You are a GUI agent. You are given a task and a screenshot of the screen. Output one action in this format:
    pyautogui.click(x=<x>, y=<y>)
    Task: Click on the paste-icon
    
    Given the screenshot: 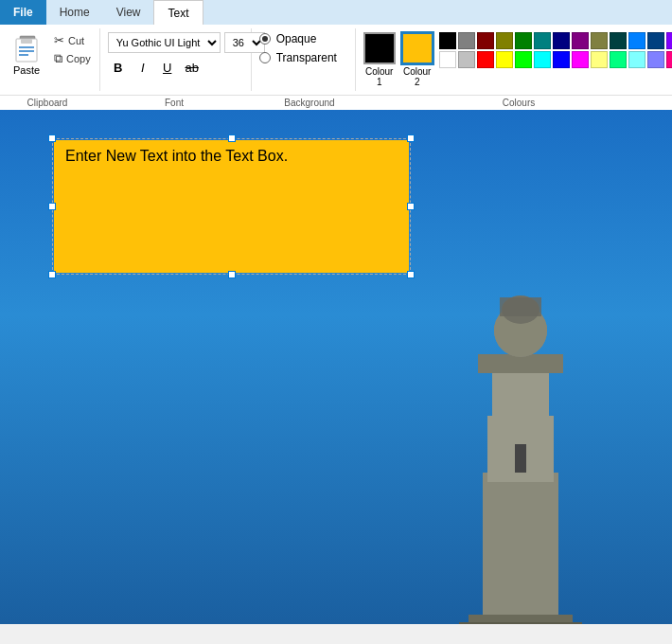 What is the action you would take?
    pyautogui.click(x=27, y=49)
    